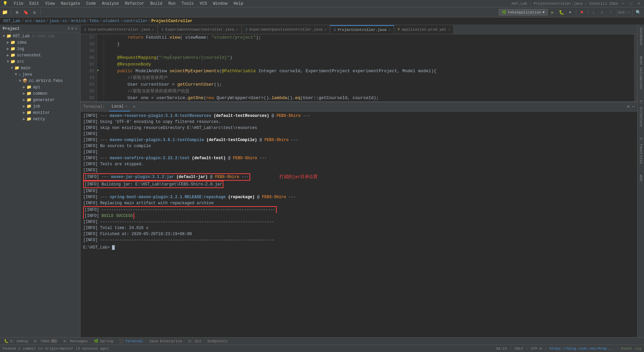 The image size is (644, 352). Describe the element at coordinates (91, 4) in the screenshot. I see `menu-code: Code` at that location.